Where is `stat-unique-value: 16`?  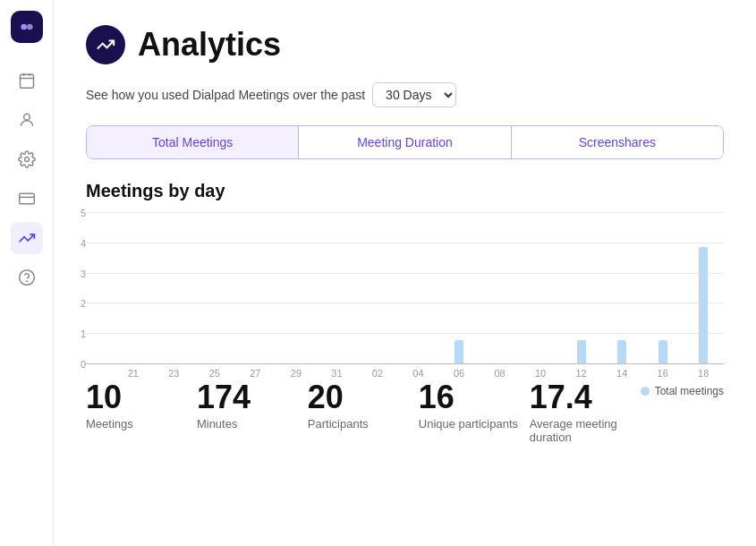
stat-unique-value: 16 is located at coordinates (474, 397).